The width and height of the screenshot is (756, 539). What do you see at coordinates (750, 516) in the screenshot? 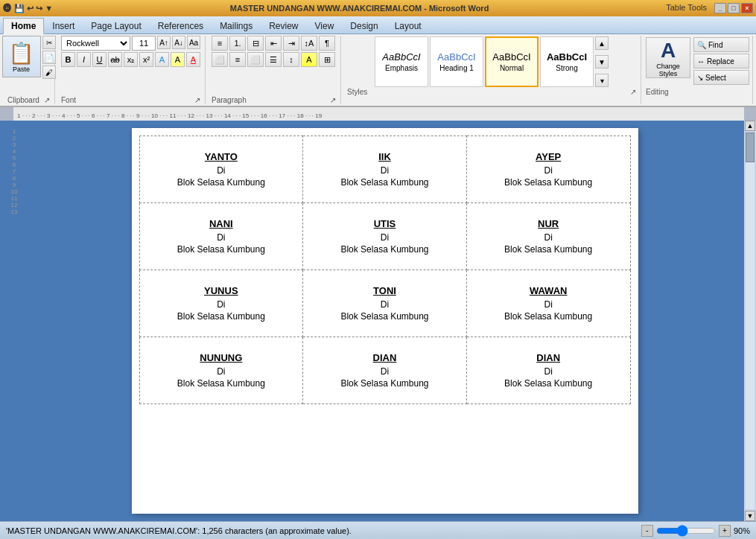
I see `scroll-down-button: ▼` at bounding box center [750, 516].